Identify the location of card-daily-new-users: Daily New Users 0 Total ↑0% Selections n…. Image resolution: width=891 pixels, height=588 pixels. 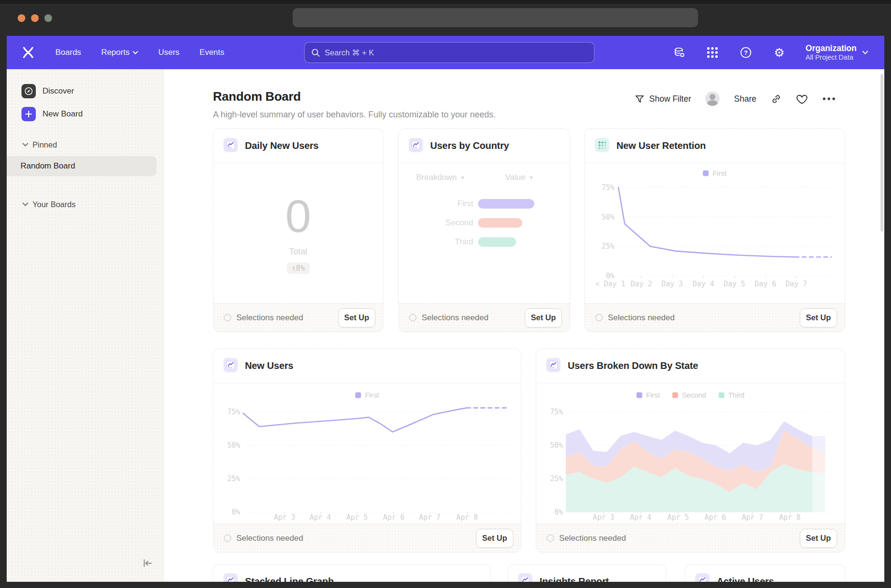
(298, 230).